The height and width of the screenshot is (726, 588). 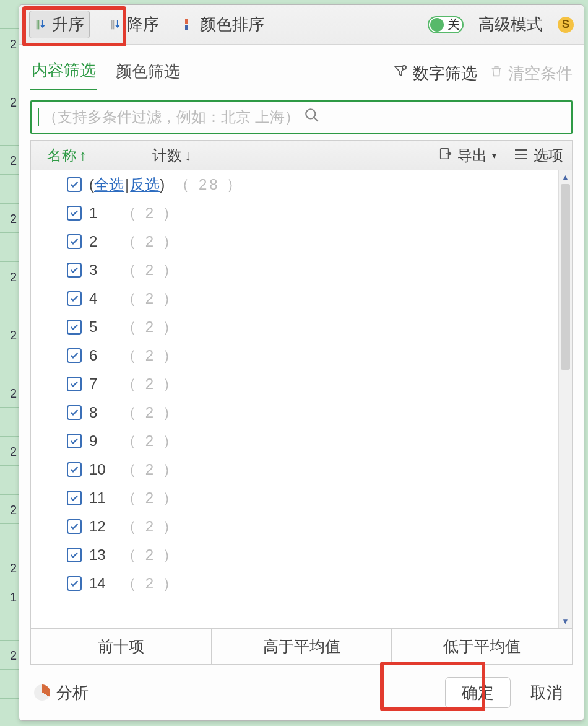 What do you see at coordinates (301, 68) in the screenshot?
I see `filter-tabs: 内容筛选 颜色筛选 数字筛选 清空条件` at bounding box center [301, 68].